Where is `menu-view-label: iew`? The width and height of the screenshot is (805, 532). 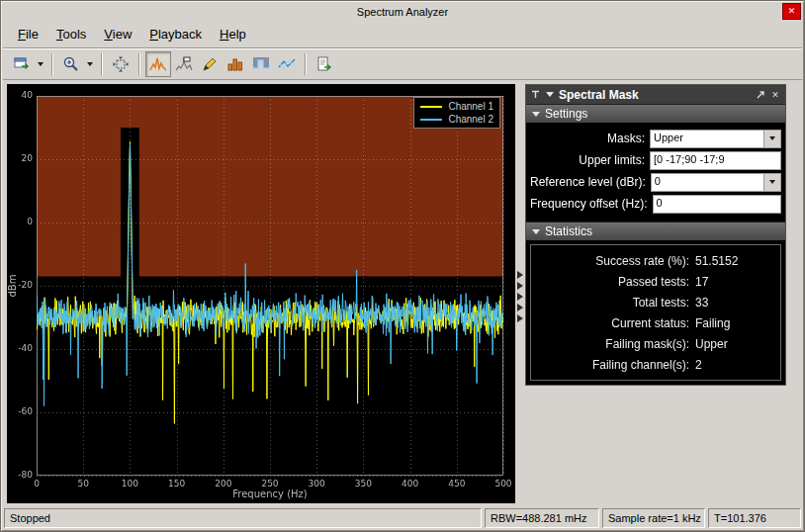
menu-view-label: iew is located at coordinates (123, 34).